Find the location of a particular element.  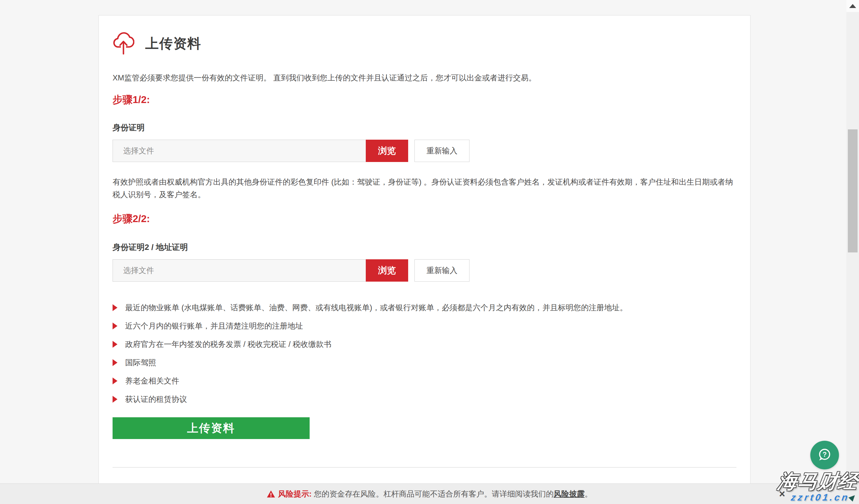

intro-text: XM监管必须要求您提供一份有效的文件证明。 直到我们收到您上传的文件并且认证通过… is located at coordinates (424, 78).